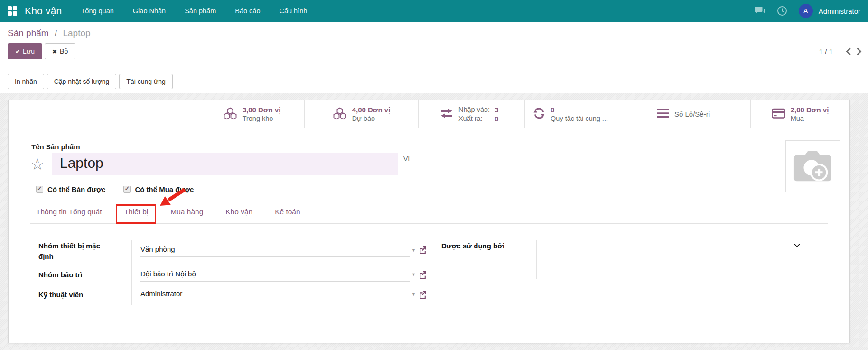 Image resolution: width=868 pixels, height=356 pixels. What do you see at coordinates (850, 51) in the screenshot?
I see `pager-previous-icon` at bounding box center [850, 51].